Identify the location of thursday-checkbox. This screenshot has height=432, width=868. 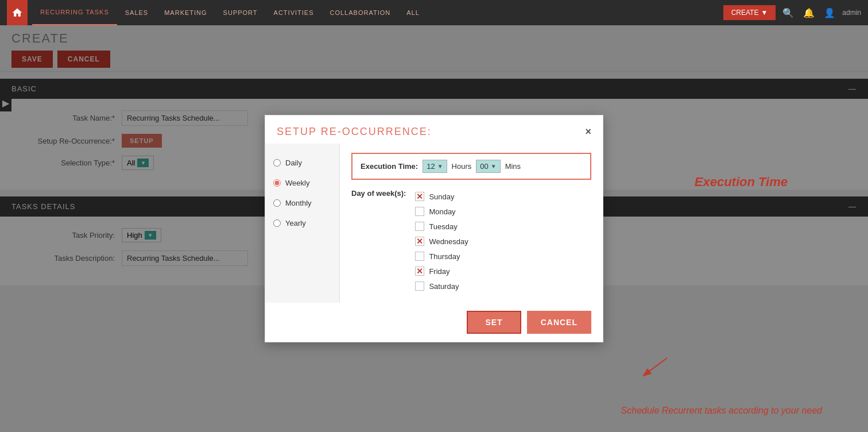
(420, 256).